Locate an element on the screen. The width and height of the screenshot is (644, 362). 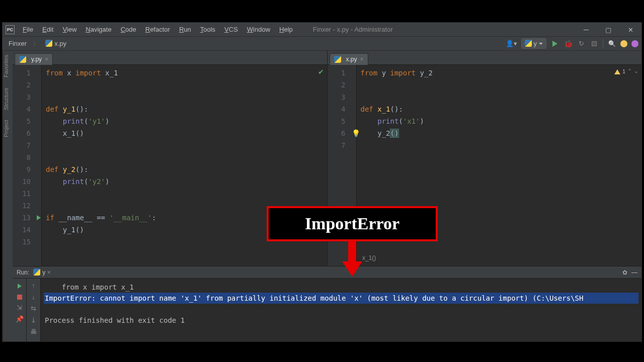
fold-gutter is located at coordinates (38, 165).